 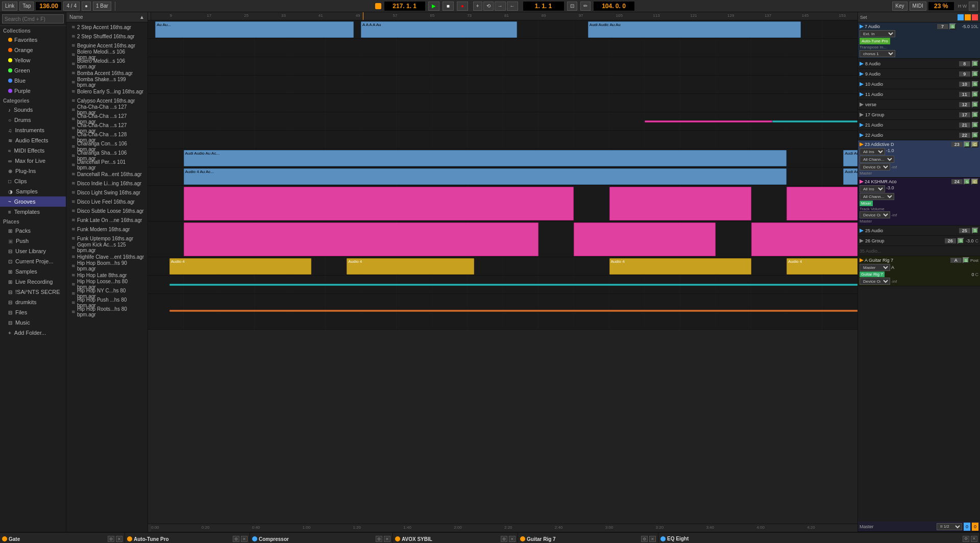 I want to click on browser-item: ≋Bolero Melodi...s 106 bpm.agr, so click(x=107, y=64).